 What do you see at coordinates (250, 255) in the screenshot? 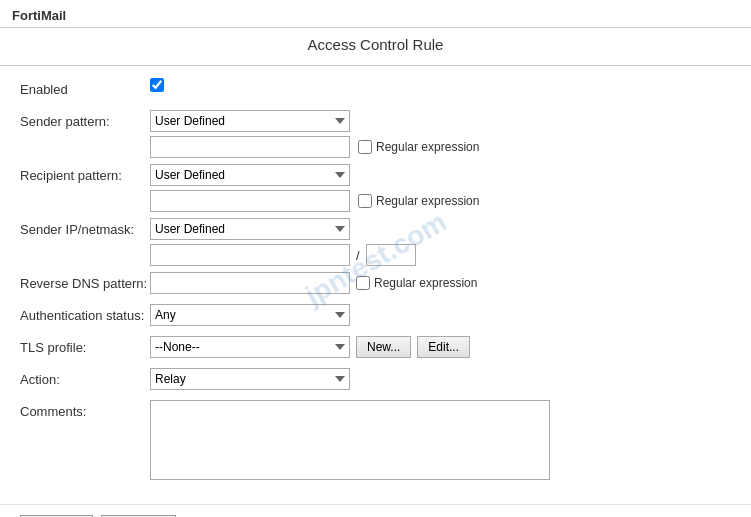
I see `sender-ip-input: 10.0.1.100` at bounding box center [250, 255].